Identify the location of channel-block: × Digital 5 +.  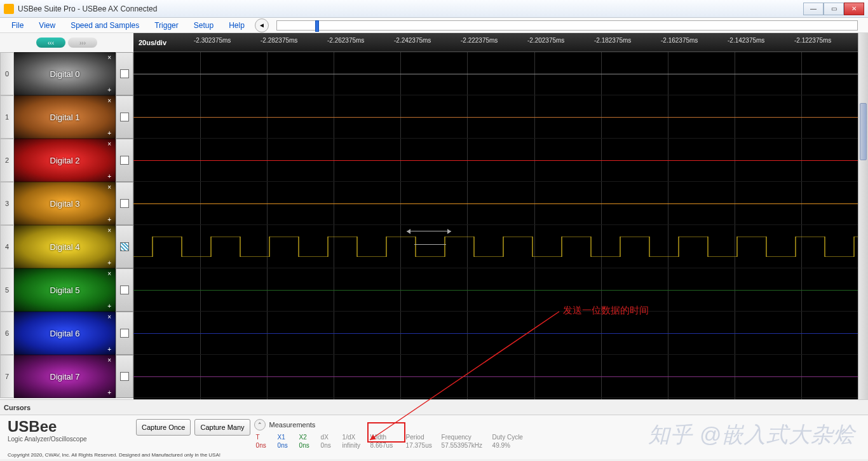
(65, 290).